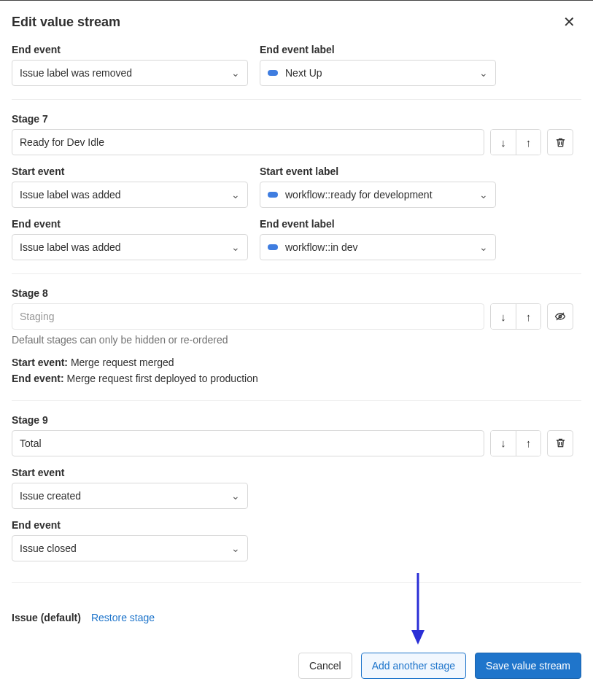 The width and height of the screenshot is (593, 700). Describe the element at coordinates (70, 195) in the screenshot. I see `stage-7-start-event-value: Issue label was added` at that location.